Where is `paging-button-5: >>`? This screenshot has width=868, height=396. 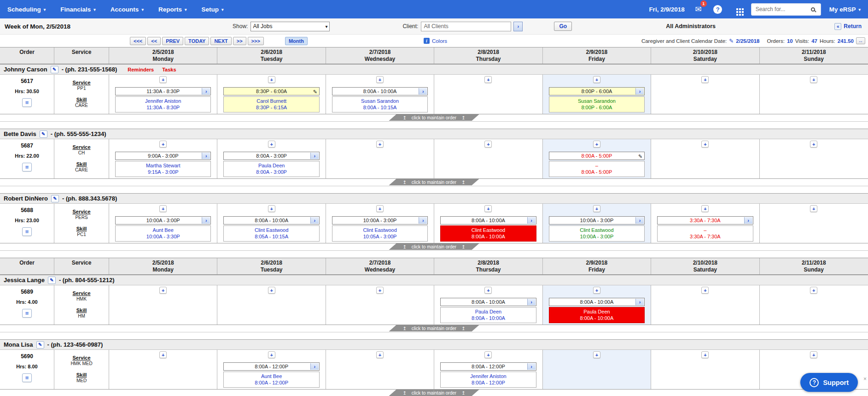 paging-button-5: >> is located at coordinates (239, 41).